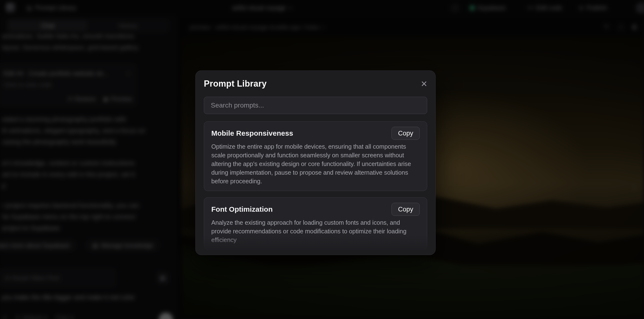 The image size is (644, 319). I want to click on close-icon: ×, so click(424, 84).